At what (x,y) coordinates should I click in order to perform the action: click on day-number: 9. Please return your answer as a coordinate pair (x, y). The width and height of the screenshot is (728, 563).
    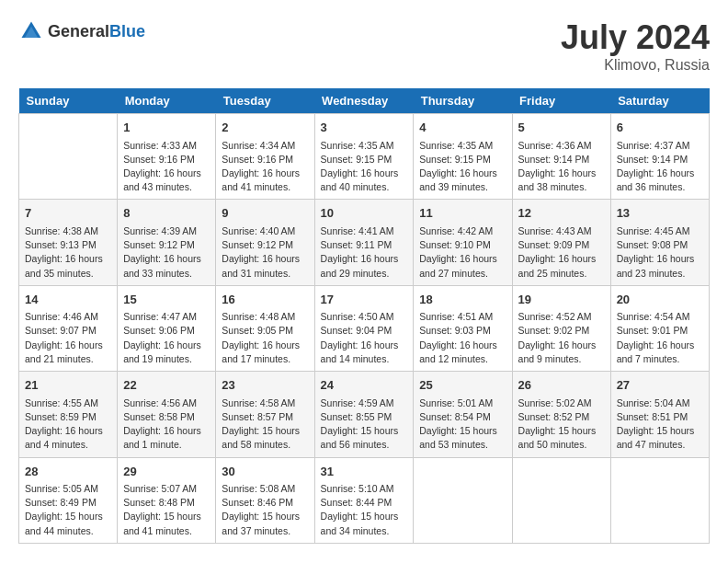
    Looking at the image, I should click on (265, 213).